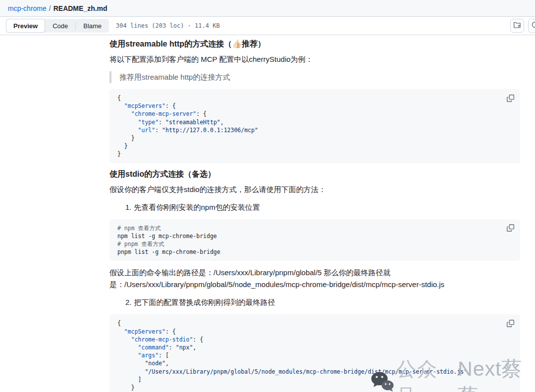 The width and height of the screenshot is (535, 392). What do you see at coordinates (323, 207) in the screenshot?
I see `list-item: 1. 先查看你刚刚安装的npm包的安装位置` at bounding box center [323, 207].